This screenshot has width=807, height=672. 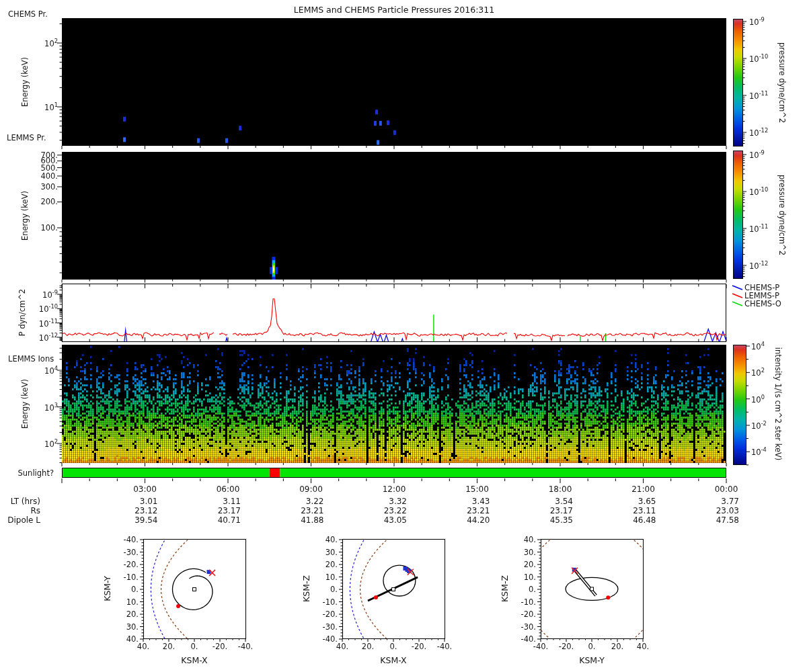 I want to click on ephemeris-value: 45.35, so click(x=562, y=520).